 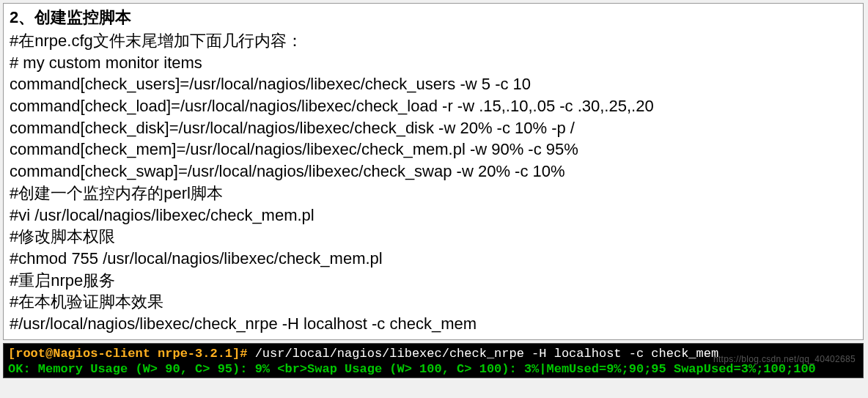 What do you see at coordinates (433, 84) in the screenshot?
I see `doc-line: command[check_users]=/usr/local/nagios/l…` at bounding box center [433, 84].